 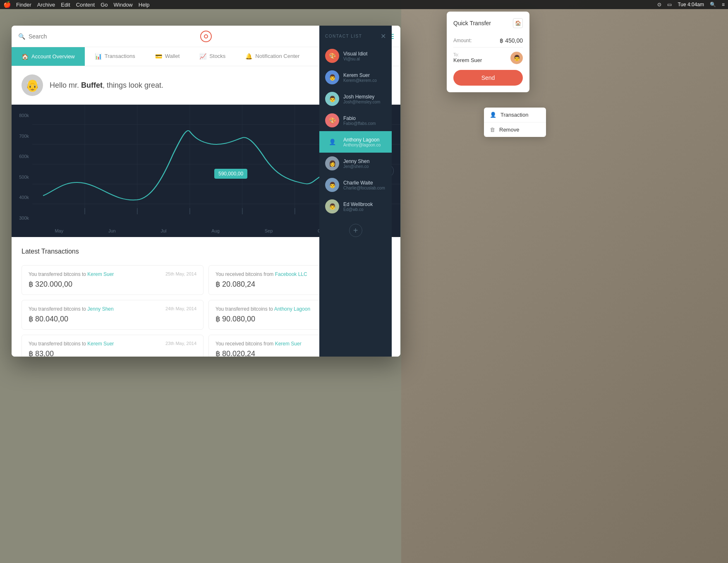 I want to click on tab-stocks: 📈 Stocks, so click(x=213, y=56).